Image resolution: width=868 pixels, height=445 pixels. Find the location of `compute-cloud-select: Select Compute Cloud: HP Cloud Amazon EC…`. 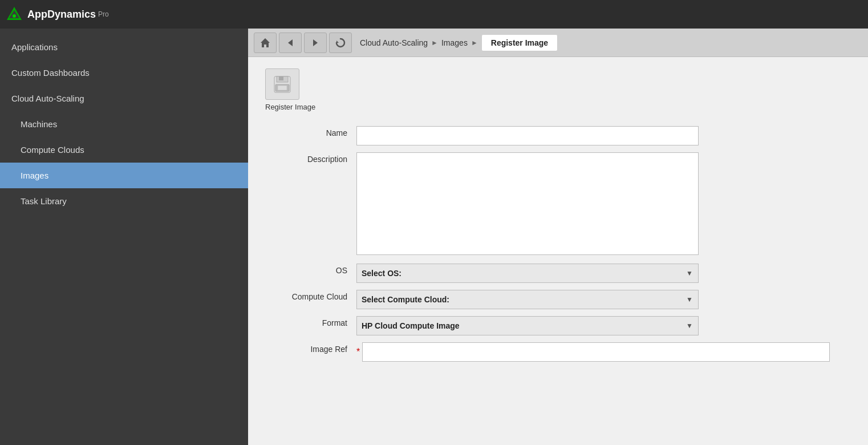

compute-cloud-select: Select Compute Cloud: HP Cloud Amazon EC… is located at coordinates (528, 300).